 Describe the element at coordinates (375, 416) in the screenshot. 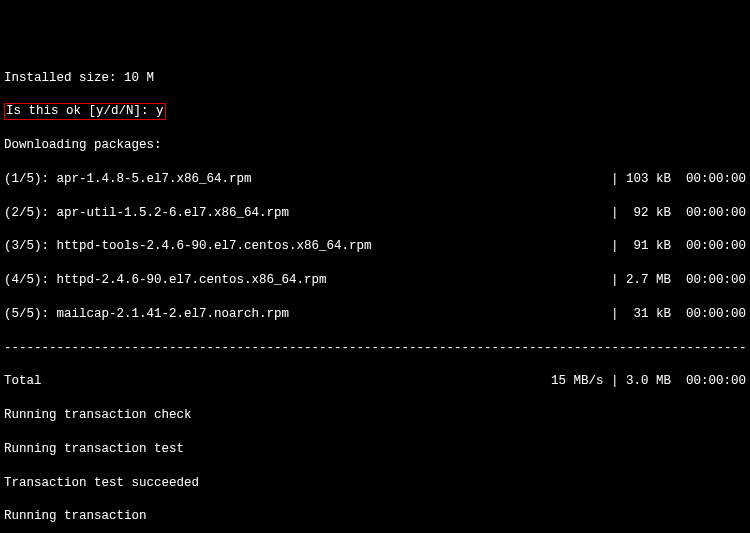

I see `txn-check-line: Running transaction check` at that location.